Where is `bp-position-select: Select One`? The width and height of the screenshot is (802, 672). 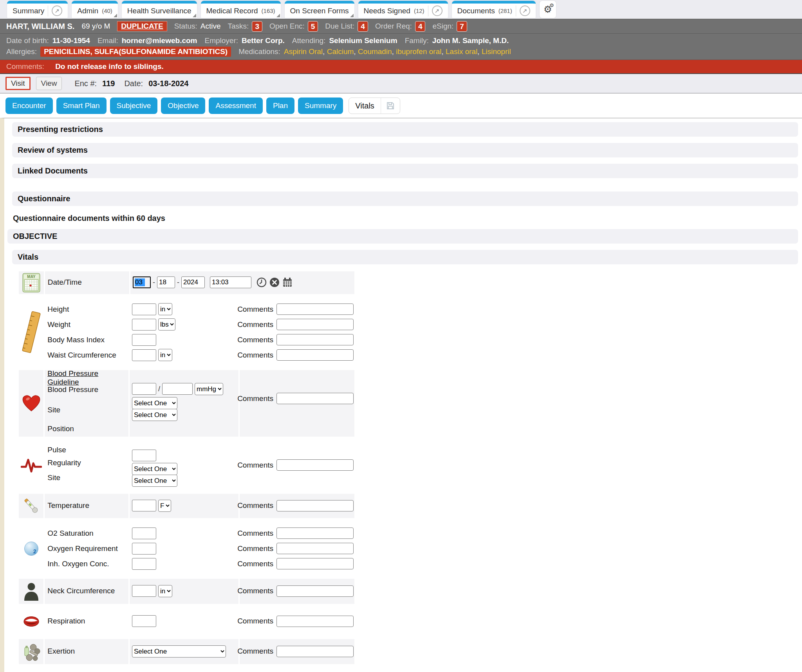 bp-position-select: Select One is located at coordinates (155, 415).